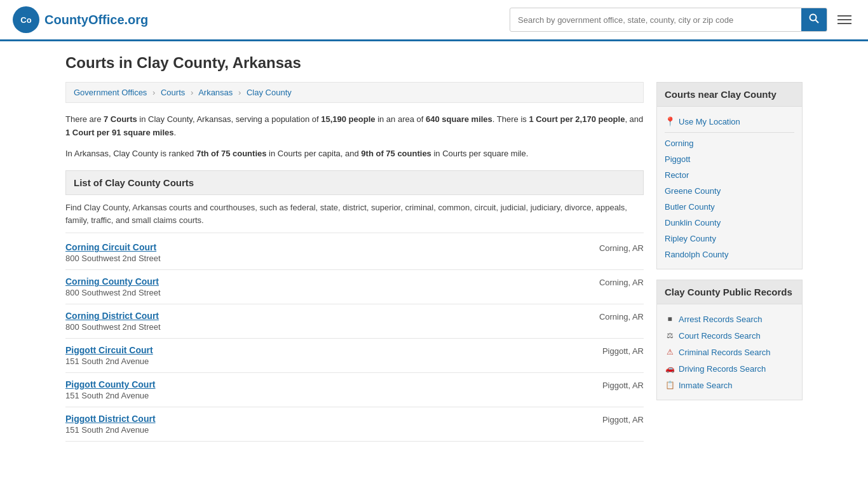  Describe the element at coordinates (80, 20) in the screenshot. I see `logo-area: Co CountyOffice.org` at that location.